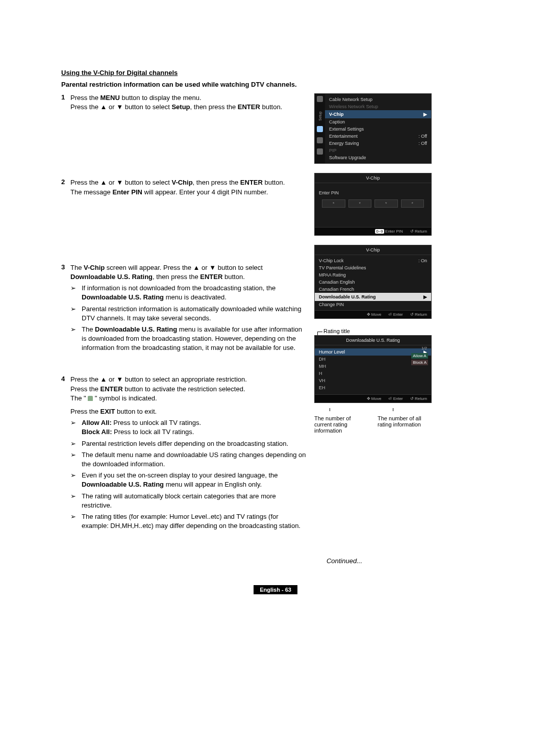  I want to click on step-text: Press the ▲ or ▼ button to select an app…, so click(188, 454).